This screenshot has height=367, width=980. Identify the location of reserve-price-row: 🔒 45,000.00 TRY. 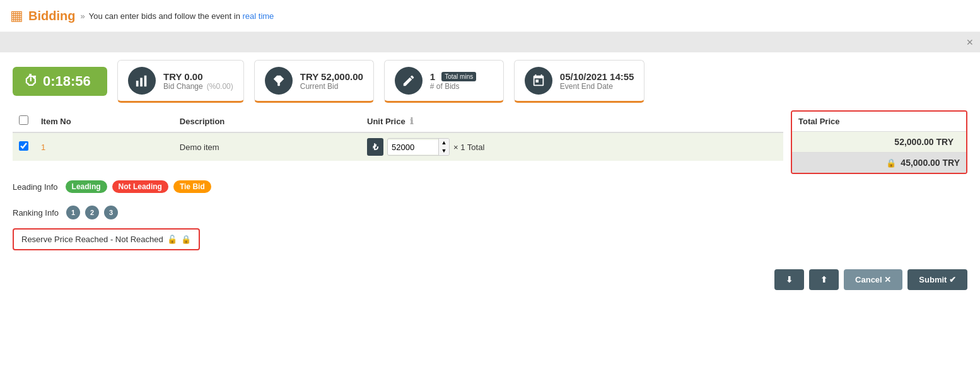
(879, 163).